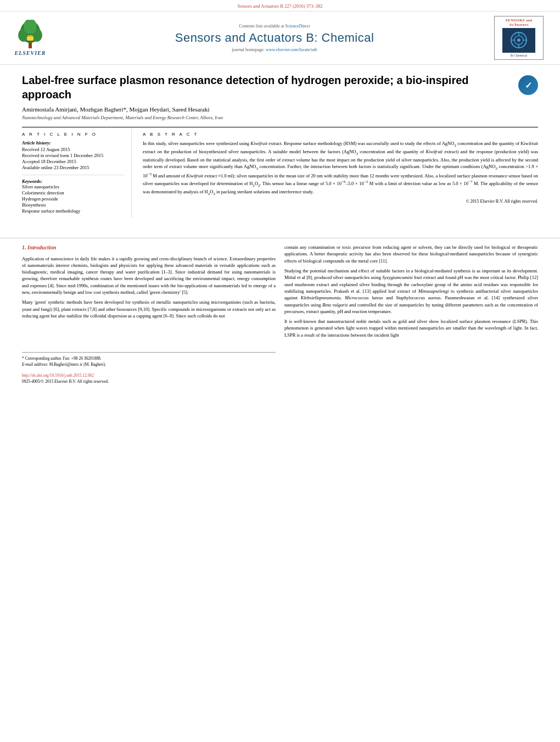 Image resolution: width=560 pixels, height=742 pixels. I want to click on homepage-url: www.elsevier.com/locate/snb, so click(292, 49).